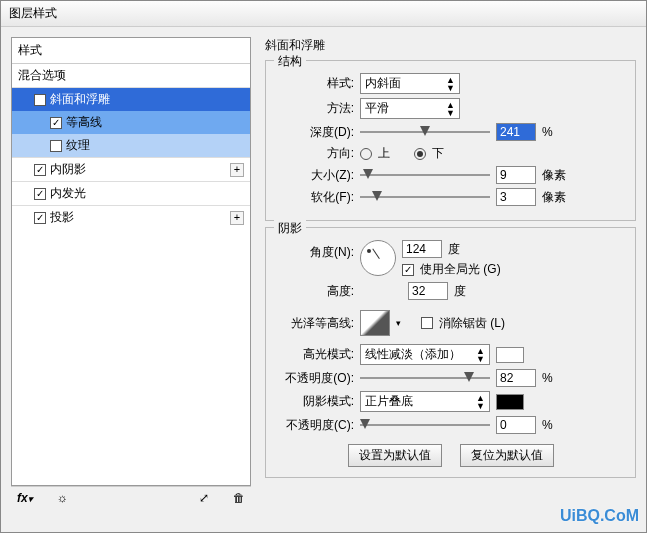 This screenshot has width=647, height=533. I want to click on angle-input: 124, so click(422, 249).